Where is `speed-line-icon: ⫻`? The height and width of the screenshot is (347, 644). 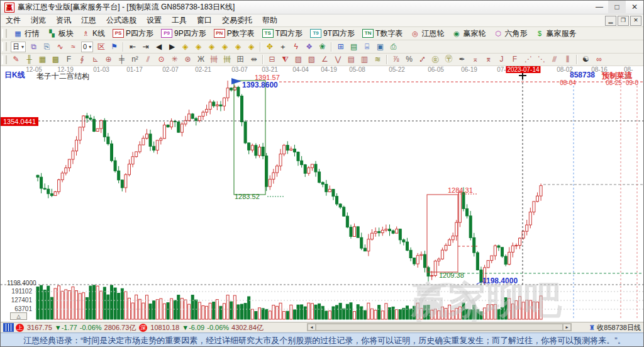 speed-line-icon: ⫻ is located at coordinates (555, 59).